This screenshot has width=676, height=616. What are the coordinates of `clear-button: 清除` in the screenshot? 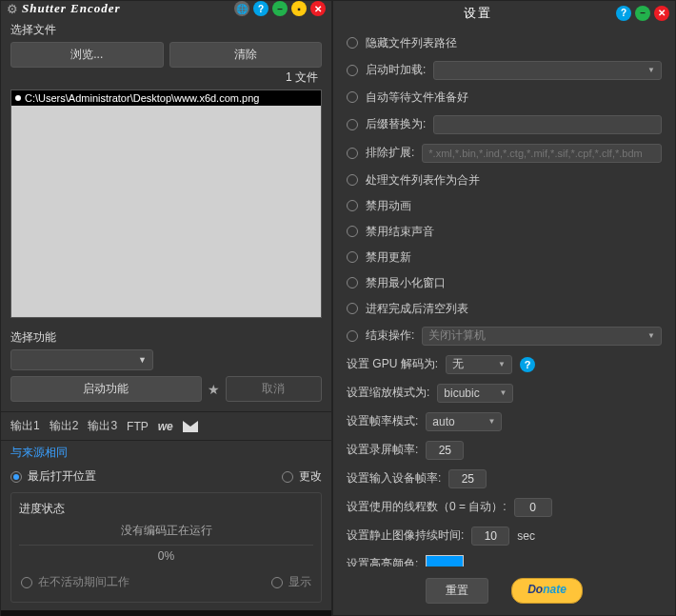 It's located at (246, 55).